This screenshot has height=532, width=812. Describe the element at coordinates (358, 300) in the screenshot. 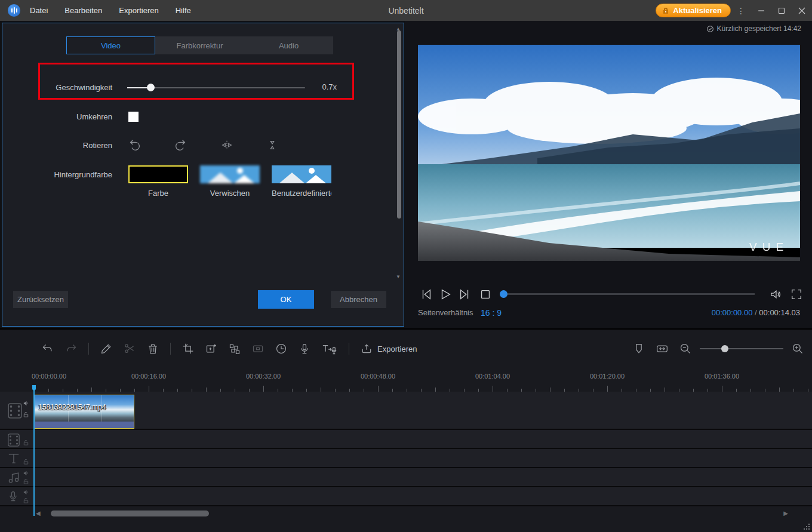

I see `cancel-button: Abbrechen` at that location.